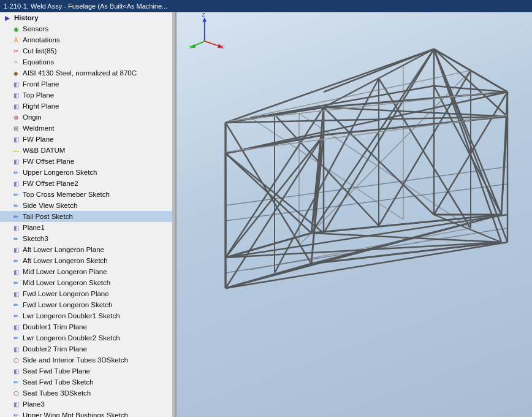  What do you see at coordinates (88, 371) in the screenshot?
I see `tree-item-seatfwdtubeplane: ◧Seat Fwd Tube Plane` at bounding box center [88, 371].